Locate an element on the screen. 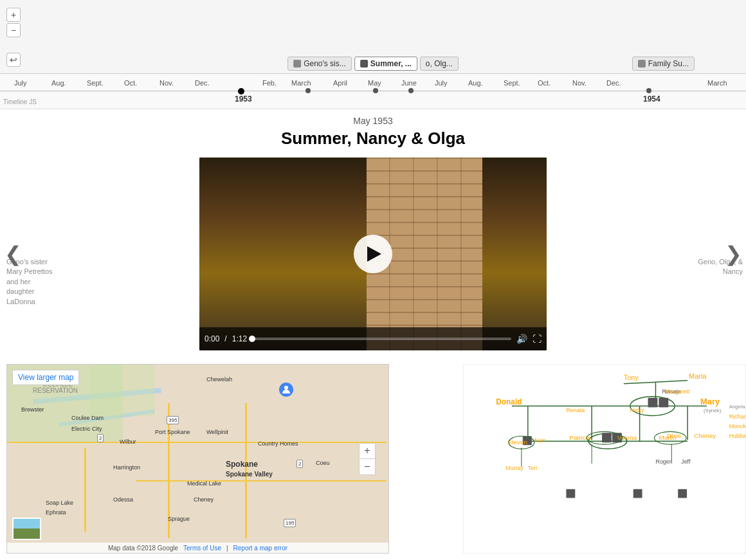  name-richard: Richard is located at coordinates (737, 417).